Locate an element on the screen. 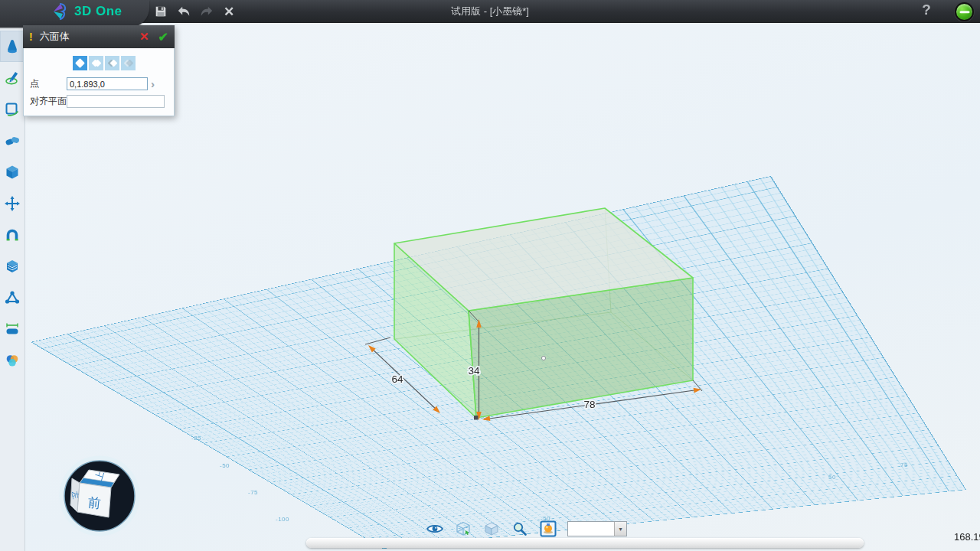  box-corner-handle is located at coordinates (476, 418).